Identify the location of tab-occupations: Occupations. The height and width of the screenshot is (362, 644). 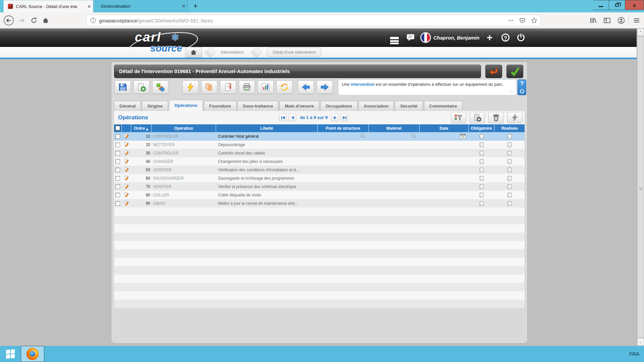
(339, 106).